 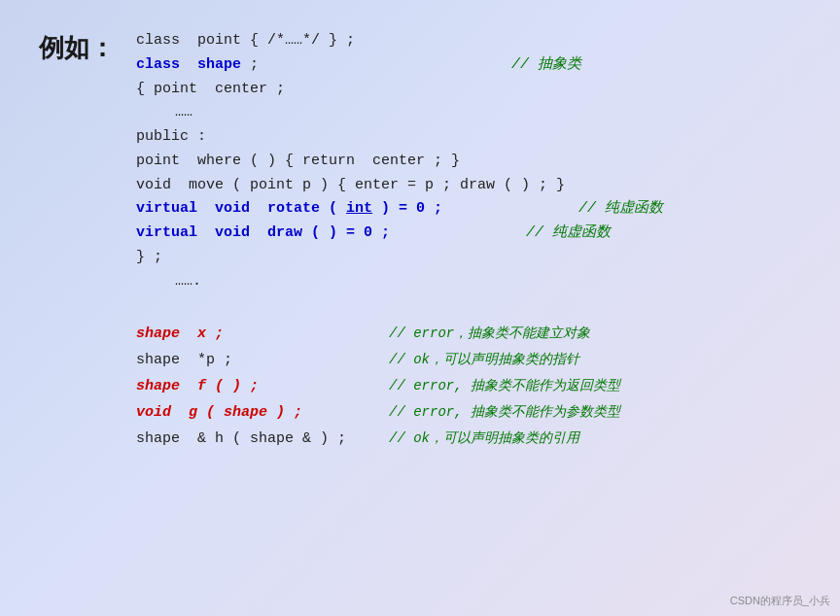 What do you see at coordinates (469, 334) in the screenshot?
I see `example-line: shape x ;// error，抽象类不能建立对象` at bounding box center [469, 334].